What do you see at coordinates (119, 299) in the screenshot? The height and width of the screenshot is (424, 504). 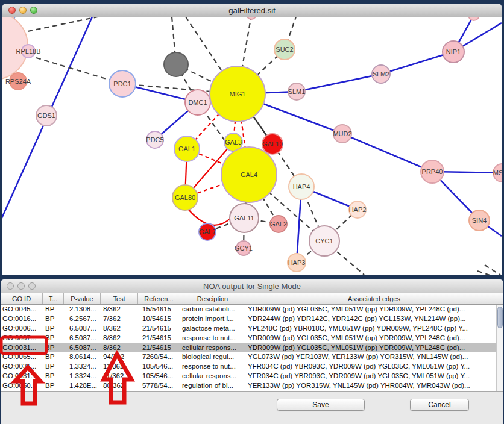 I see `column-header-3: Test` at bounding box center [119, 299].